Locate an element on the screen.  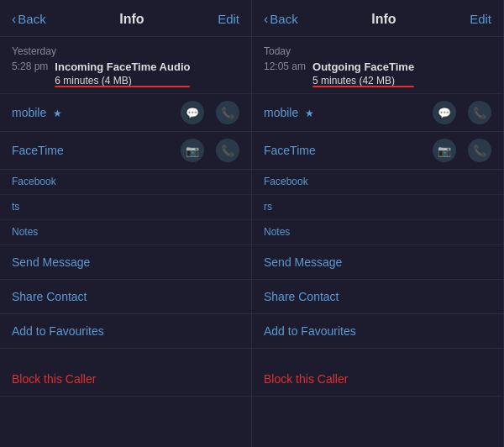
call-duration: 6 minutes (4 MB) is located at coordinates (123, 81).